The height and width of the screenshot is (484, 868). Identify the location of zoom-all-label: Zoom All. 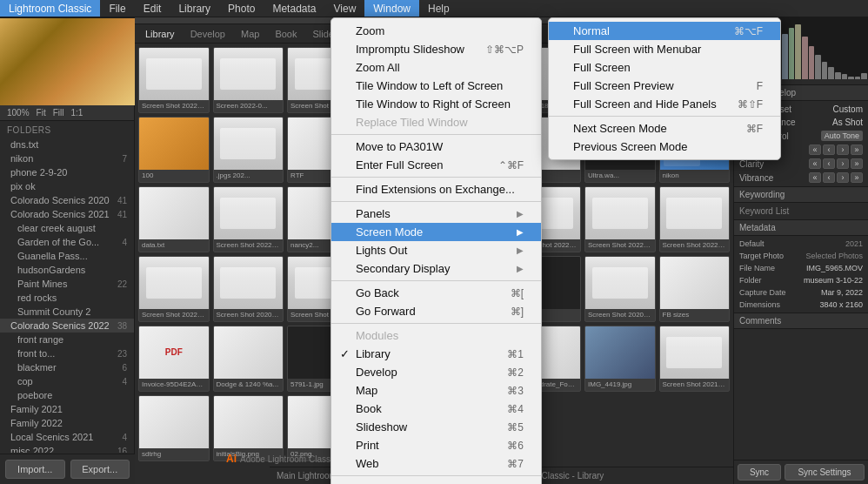
(377, 68).